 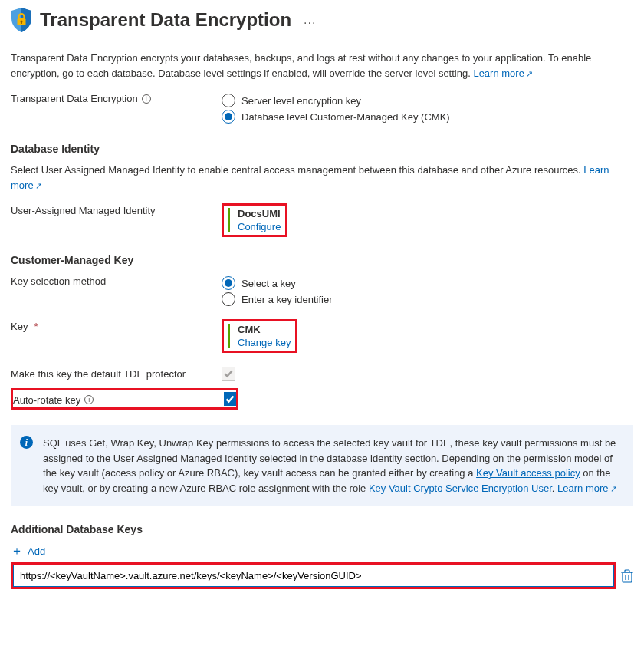 I want to click on section-additional-keys: Additional Database Keys, so click(x=322, y=529).